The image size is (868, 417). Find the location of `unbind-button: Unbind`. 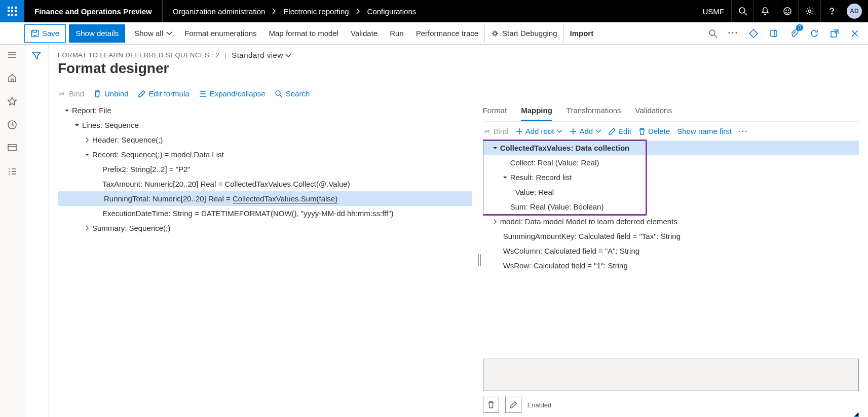

unbind-button: Unbind is located at coordinates (111, 93).